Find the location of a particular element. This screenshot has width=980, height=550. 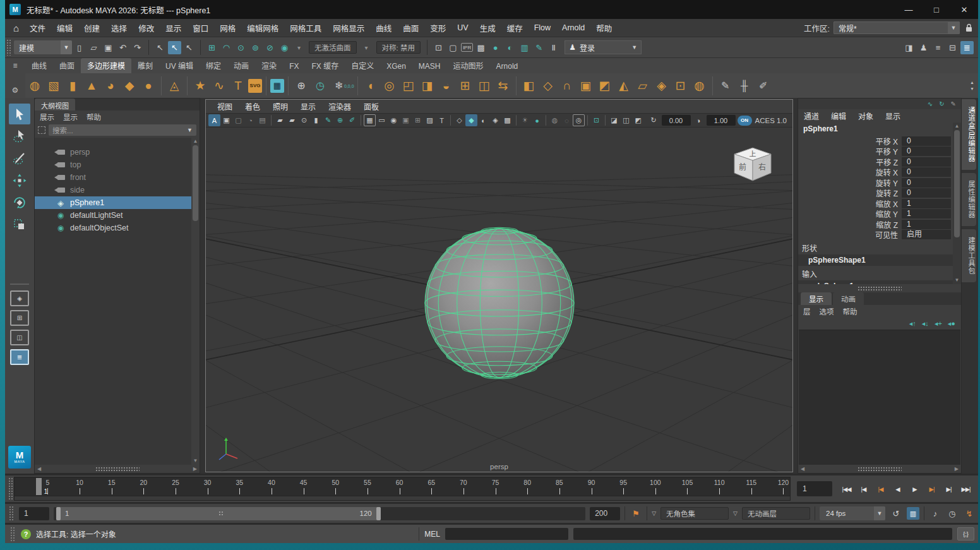

go-to-start-button: |◀◀ is located at coordinates (846, 489).